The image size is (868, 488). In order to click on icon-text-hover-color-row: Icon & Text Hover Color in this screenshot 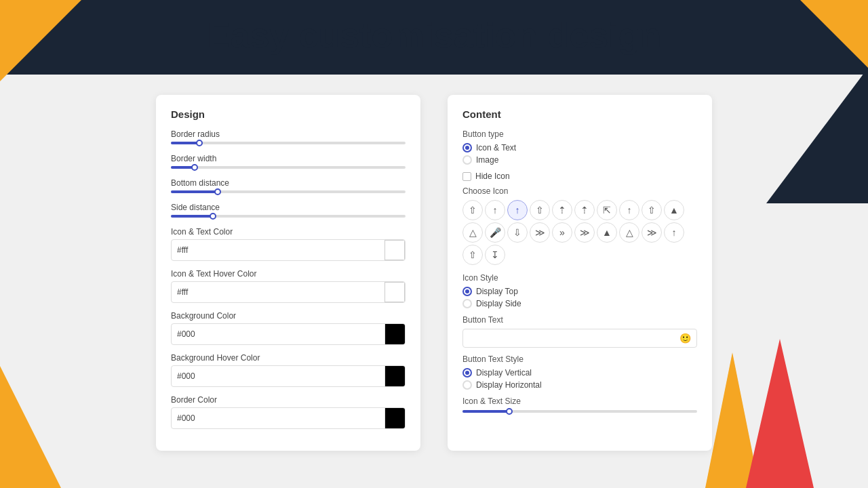, I will do `click(288, 286)`.